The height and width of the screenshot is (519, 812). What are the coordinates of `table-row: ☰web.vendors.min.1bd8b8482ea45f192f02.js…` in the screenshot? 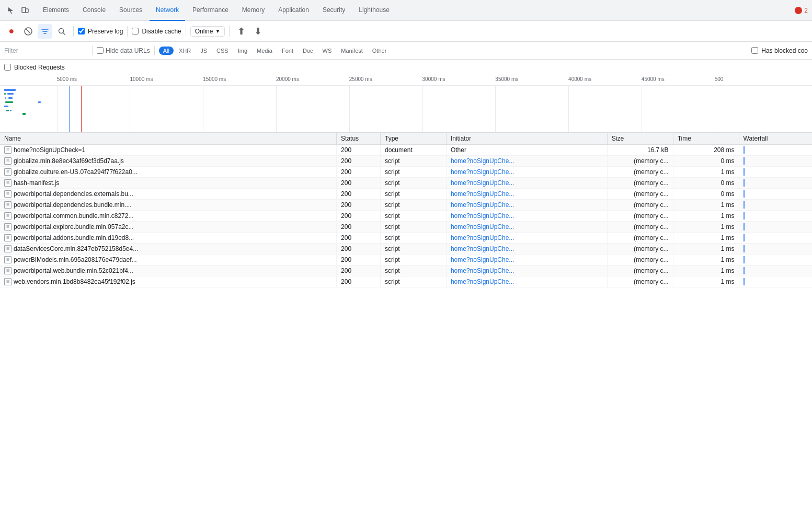 It's located at (406, 282).